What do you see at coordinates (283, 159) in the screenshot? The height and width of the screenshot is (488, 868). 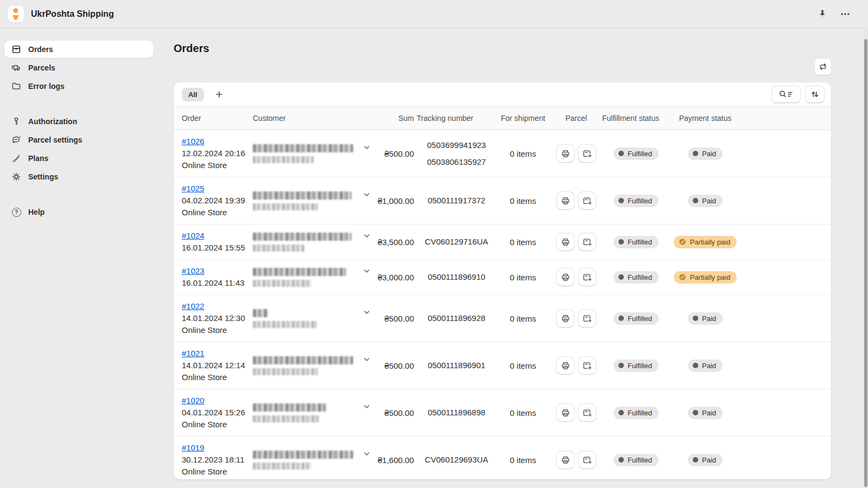 I see `customer-phone-blurred` at bounding box center [283, 159].